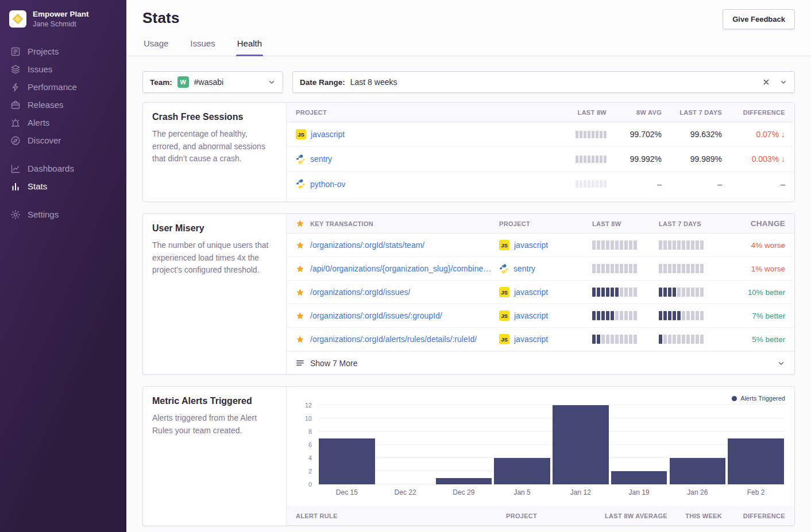  What do you see at coordinates (63, 52) in the screenshot?
I see `sidebar-item-projects: Projects` at bounding box center [63, 52].